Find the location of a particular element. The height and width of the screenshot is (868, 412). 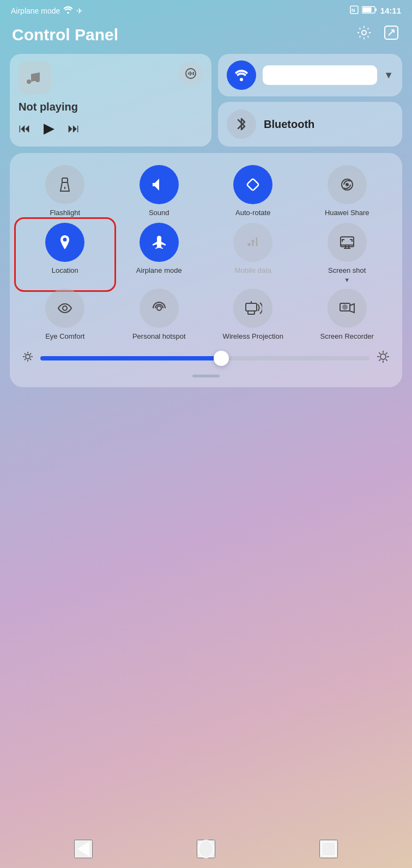

panel-header-icons is located at coordinates (378, 35).